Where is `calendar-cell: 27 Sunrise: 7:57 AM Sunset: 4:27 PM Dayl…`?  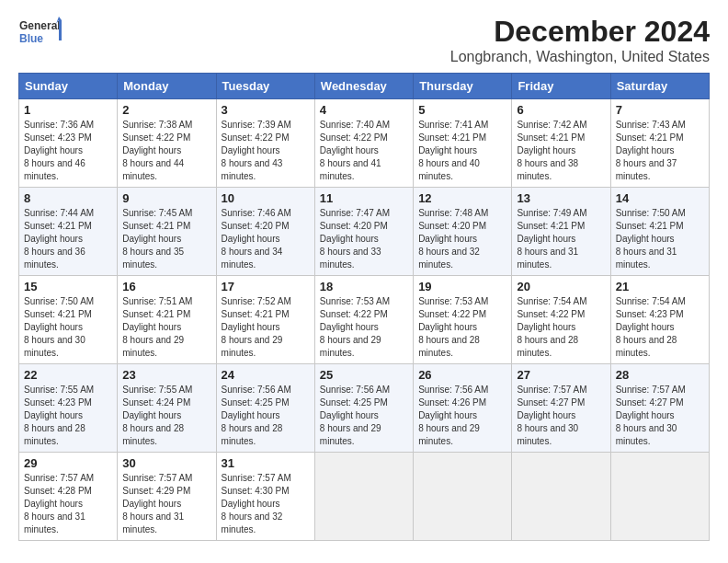 calendar-cell: 27 Sunrise: 7:57 AM Sunset: 4:27 PM Dayl… is located at coordinates (561, 408).